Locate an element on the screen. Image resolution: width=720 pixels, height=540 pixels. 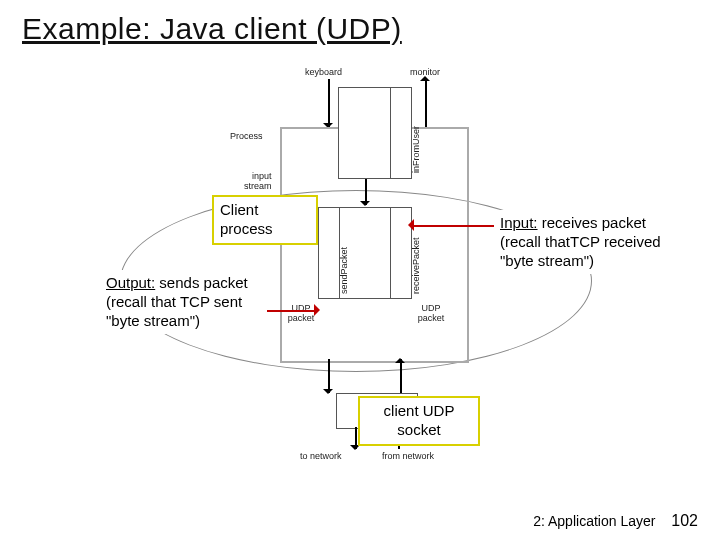
output-callout: Output: sends packet (recall that TCP se… is located at coordinates (184, 302).